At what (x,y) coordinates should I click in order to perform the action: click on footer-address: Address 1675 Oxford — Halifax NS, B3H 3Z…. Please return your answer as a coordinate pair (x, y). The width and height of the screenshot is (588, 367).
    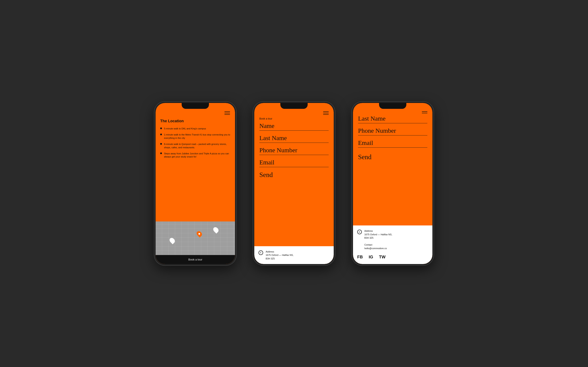
    Looking at the image, I should click on (279, 255).